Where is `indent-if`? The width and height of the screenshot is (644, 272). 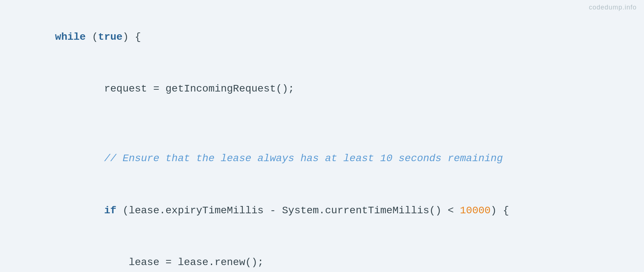 indent-if is located at coordinates (80, 211).